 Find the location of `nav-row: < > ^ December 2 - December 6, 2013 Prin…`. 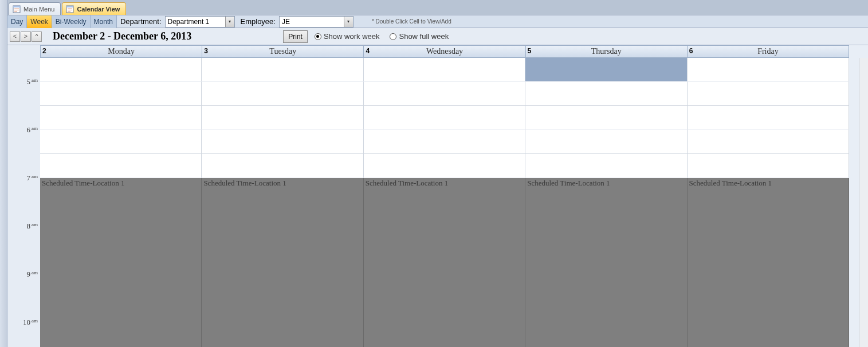

nav-row: < > ^ December 2 - December 6, 2013 Prin… is located at coordinates (438, 37).